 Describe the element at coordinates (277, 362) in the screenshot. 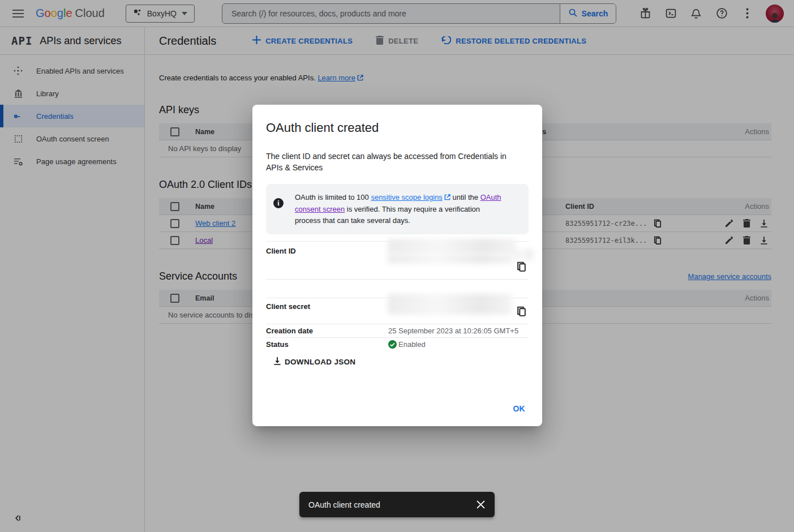

I see `download-icon` at that location.